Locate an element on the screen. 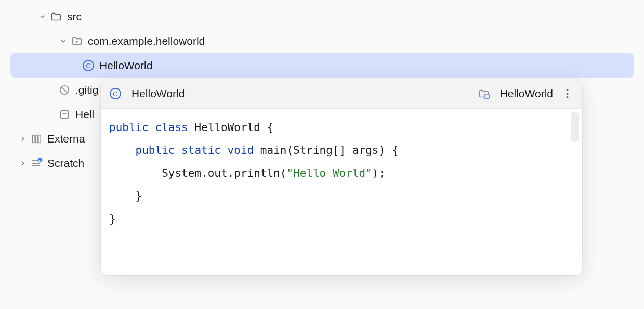 This screenshot has height=309, width=644. scratch-icon is located at coordinates (36, 163).